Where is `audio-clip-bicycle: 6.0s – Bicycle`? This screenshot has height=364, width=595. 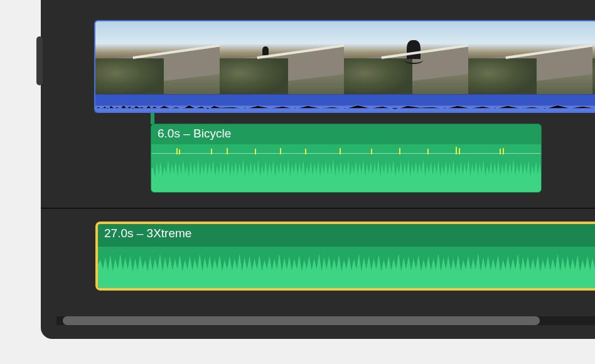
audio-clip-bicycle: 6.0s – Bicycle is located at coordinates (346, 158).